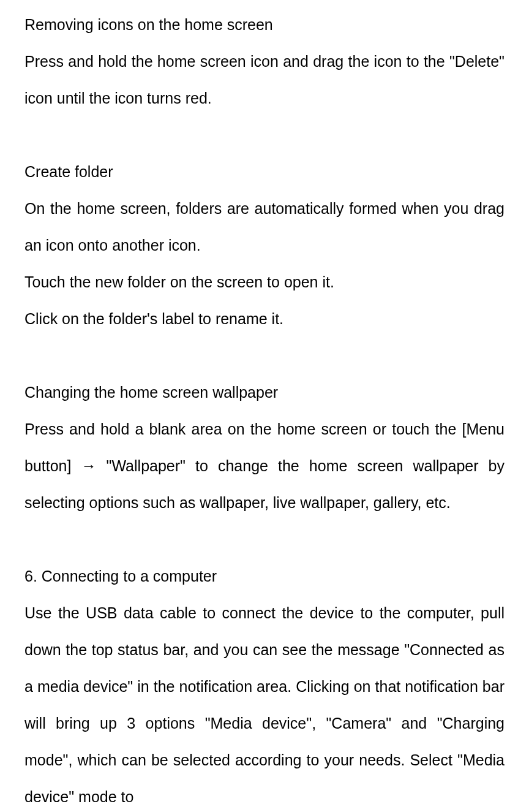 The height and width of the screenshot is (812, 529). Describe the element at coordinates (264, 466) in the screenshot. I see `paragraph-wallpaper: Press and hold a blank area on the home …` at that location.